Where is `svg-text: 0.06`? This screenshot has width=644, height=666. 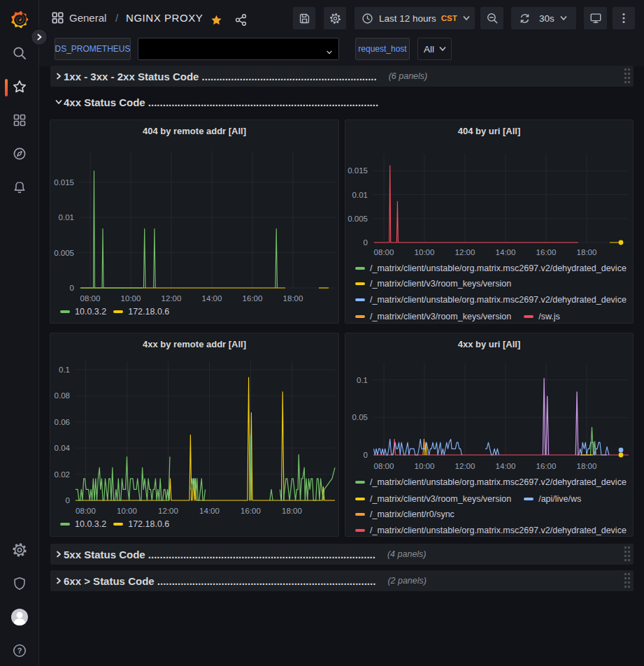 svg-text: 0.06 is located at coordinates (62, 422).